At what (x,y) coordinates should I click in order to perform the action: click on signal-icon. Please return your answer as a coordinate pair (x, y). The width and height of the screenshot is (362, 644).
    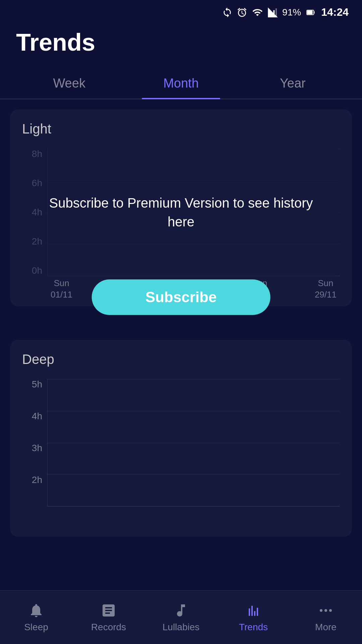
    Looking at the image, I should click on (273, 12).